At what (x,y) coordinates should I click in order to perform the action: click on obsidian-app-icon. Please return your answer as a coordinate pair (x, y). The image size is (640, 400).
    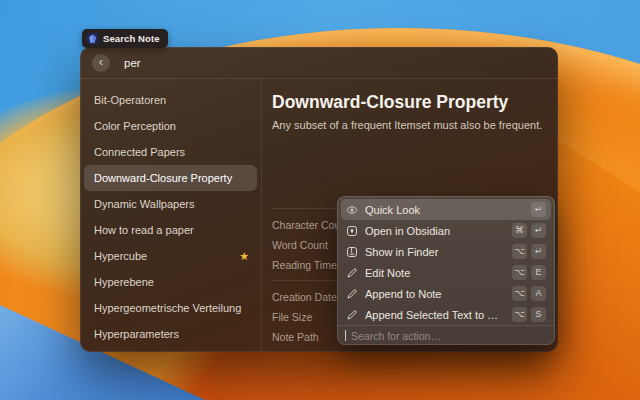
    Looking at the image, I should click on (92, 38).